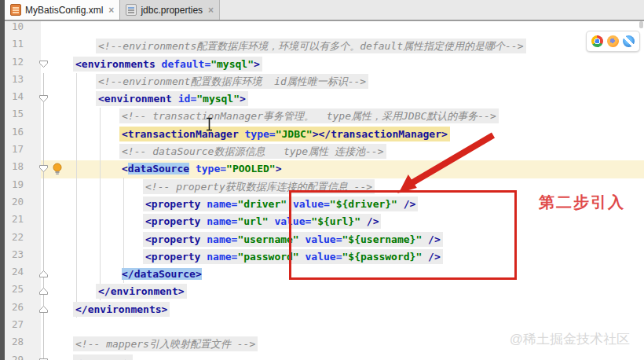 The width and height of the screenshot is (644, 360). What do you see at coordinates (23, 99) in the screenshot?
I see `line-number: 14` at bounding box center [23, 99].